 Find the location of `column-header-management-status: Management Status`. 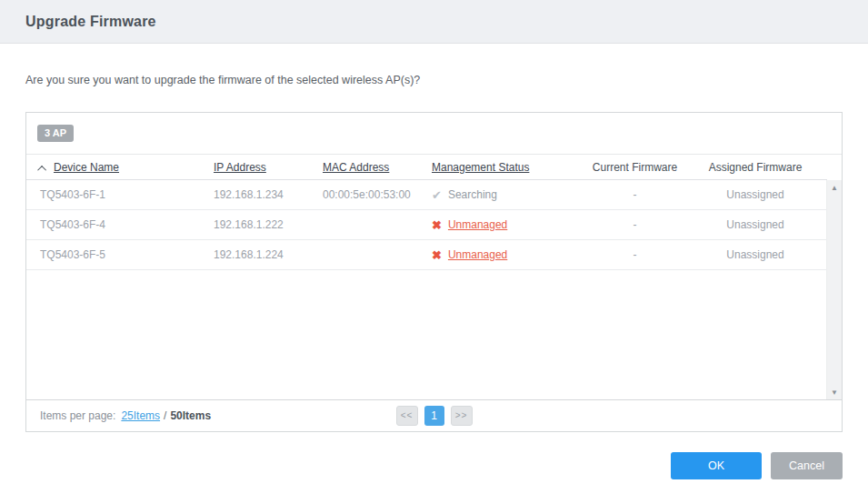

column-header-management-status: Management Status is located at coordinates (509, 167).